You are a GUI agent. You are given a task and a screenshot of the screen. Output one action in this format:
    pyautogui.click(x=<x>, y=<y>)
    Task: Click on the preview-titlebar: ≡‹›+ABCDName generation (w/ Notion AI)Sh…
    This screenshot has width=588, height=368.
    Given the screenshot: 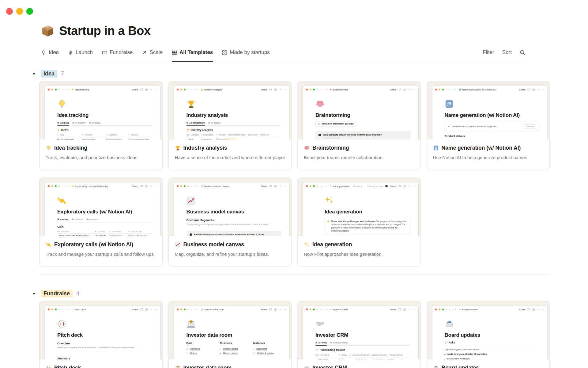 What is the action you would take?
    pyautogui.click(x=490, y=89)
    